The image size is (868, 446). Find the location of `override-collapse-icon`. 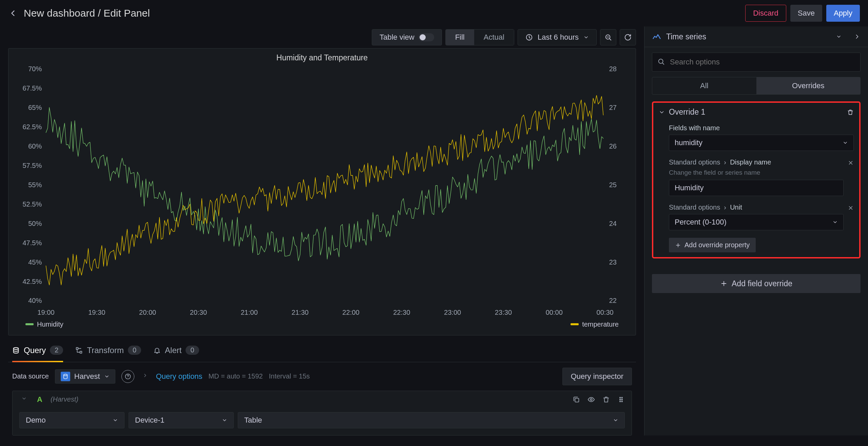

override-collapse-icon is located at coordinates (662, 112).